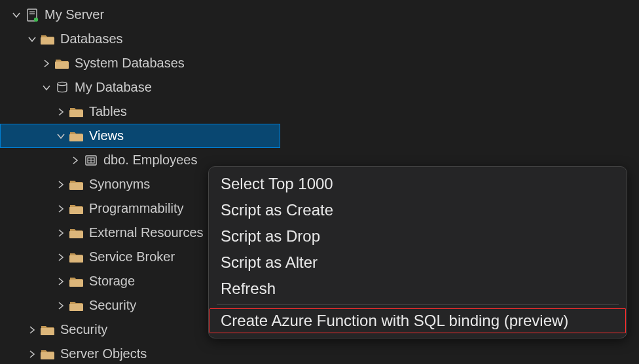 Image resolution: width=639 pixels, height=364 pixels. Describe the element at coordinates (140, 14) in the screenshot. I see `tree-item-server: My Server` at that location.